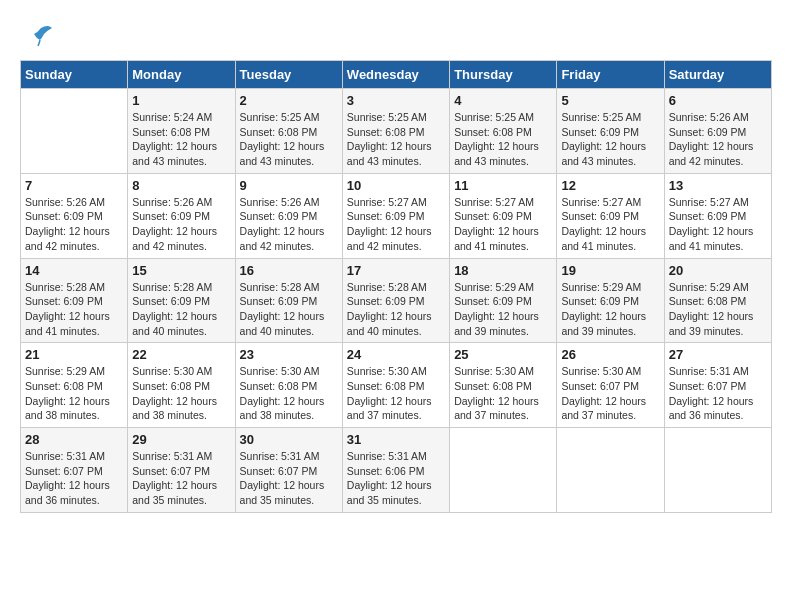 This screenshot has width=792, height=612. What do you see at coordinates (396, 440) in the screenshot?
I see `day-number: 31` at bounding box center [396, 440].